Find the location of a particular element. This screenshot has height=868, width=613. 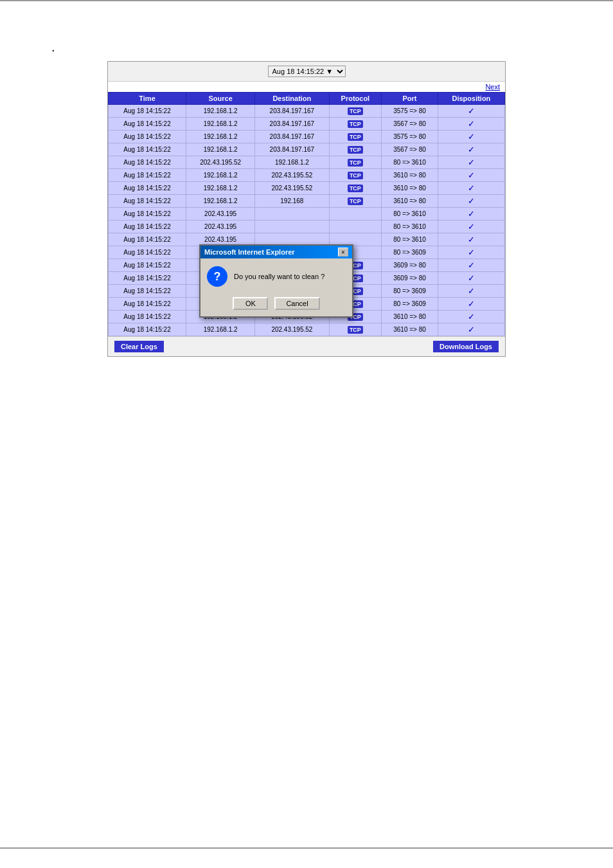

question-icon: ? is located at coordinates (217, 276).